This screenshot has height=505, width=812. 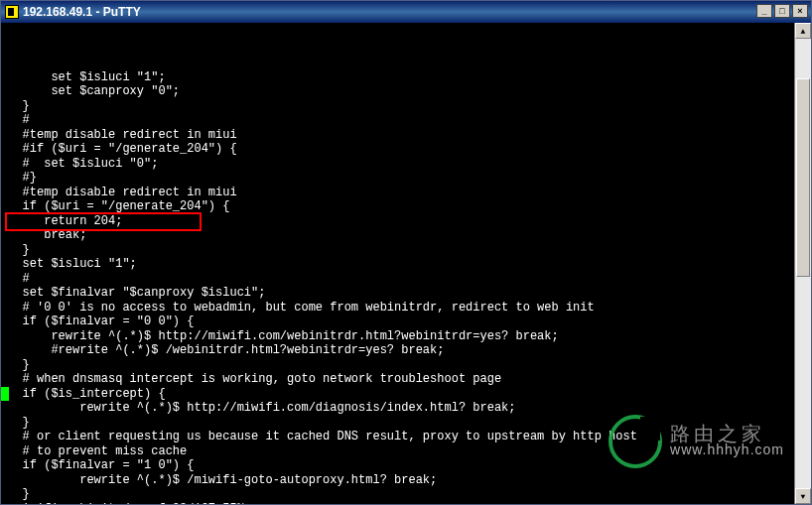 I want to click on terminal-line: if ($uri = "/generate_204") {, so click(x=397, y=206).